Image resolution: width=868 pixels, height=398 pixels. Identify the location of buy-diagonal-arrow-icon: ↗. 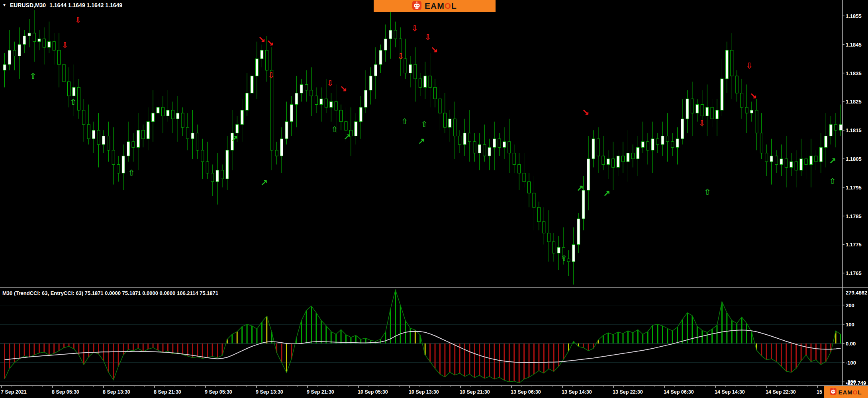
(347, 137).